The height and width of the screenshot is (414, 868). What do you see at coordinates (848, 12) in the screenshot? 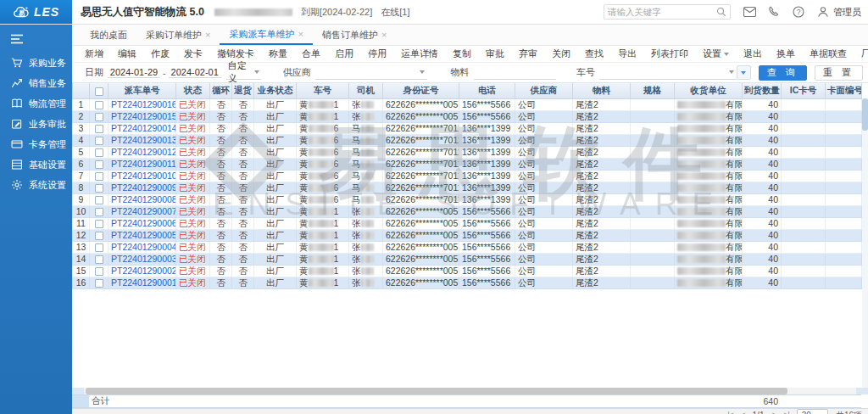
I see `current-user: 管理员` at bounding box center [848, 12].